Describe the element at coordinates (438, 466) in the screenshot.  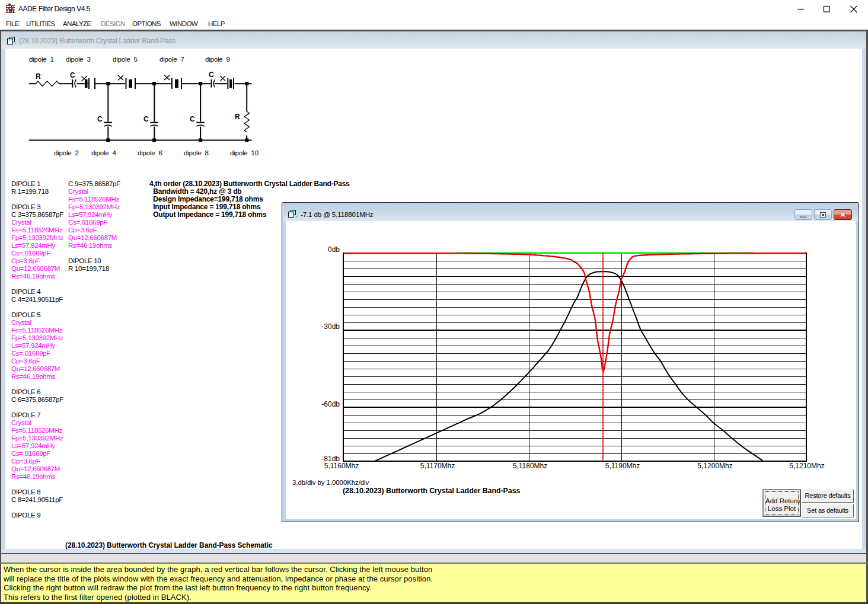
I see `svg-text: 5,1170Mhz` at that location.